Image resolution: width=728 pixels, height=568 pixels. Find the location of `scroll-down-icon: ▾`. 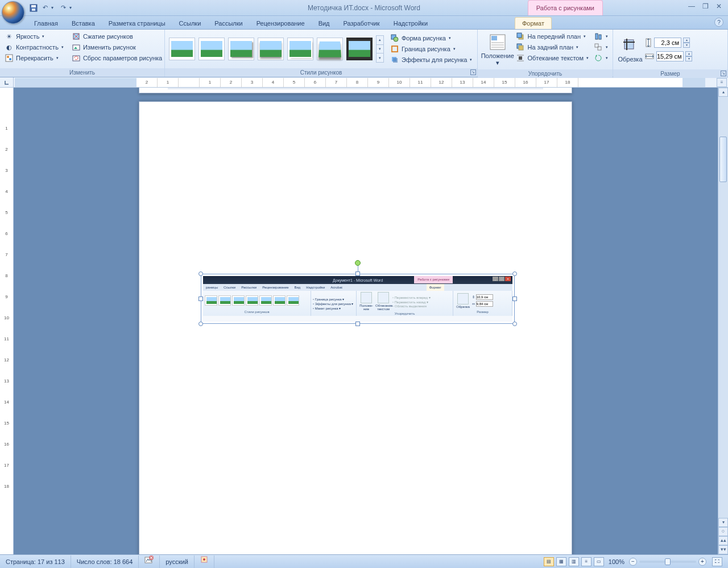

scroll-down-icon: ▾ is located at coordinates (723, 522).